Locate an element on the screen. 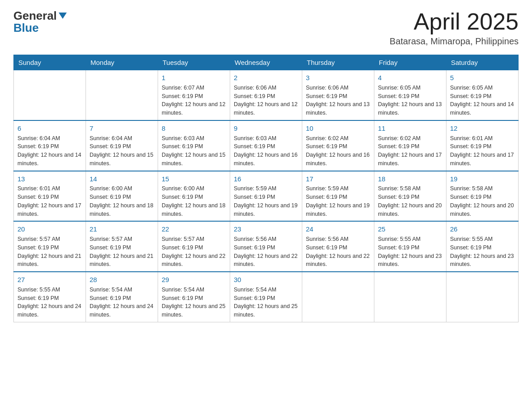 This screenshot has height=411, width=532. table-row: 17Sunrise: 5:59 AMSunset: 6:19 PMDayligh… is located at coordinates (339, 196).